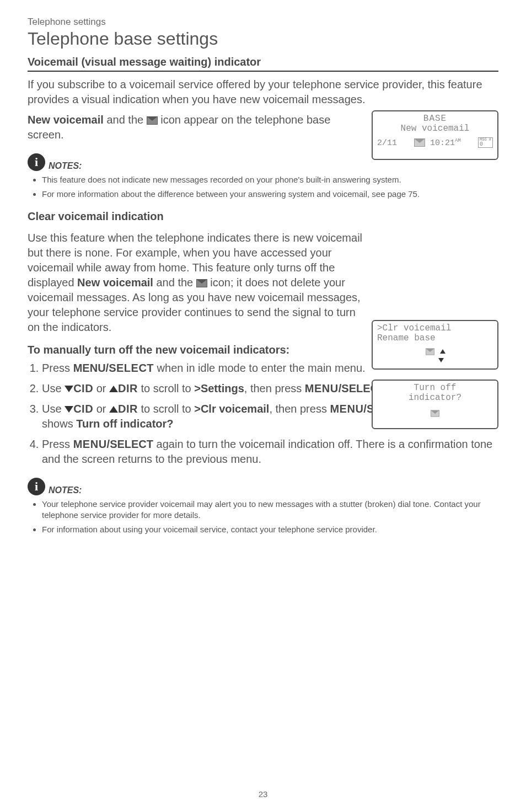 This screenshot has height=812, width=526. I want to click on lcd-date: 2/11, so click(387, 143).